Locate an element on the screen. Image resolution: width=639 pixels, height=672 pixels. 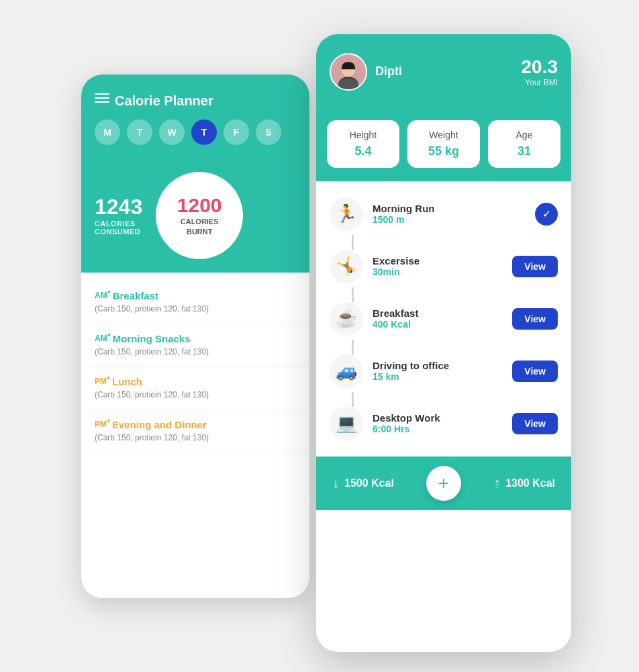
stat-age: Age 31 is located at coordinates (524, 144).